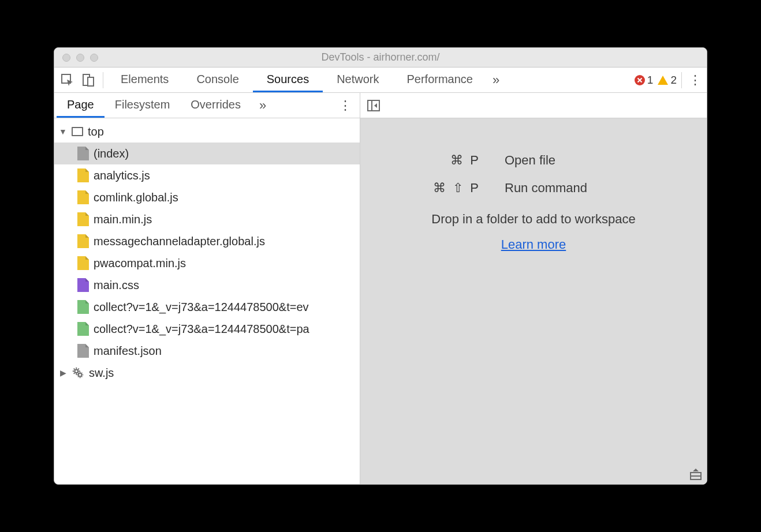 This screenshot has width=761, height=532. Describe the element at coordinates (640, 80) in the screenshot. I see `error-icon` at that location.